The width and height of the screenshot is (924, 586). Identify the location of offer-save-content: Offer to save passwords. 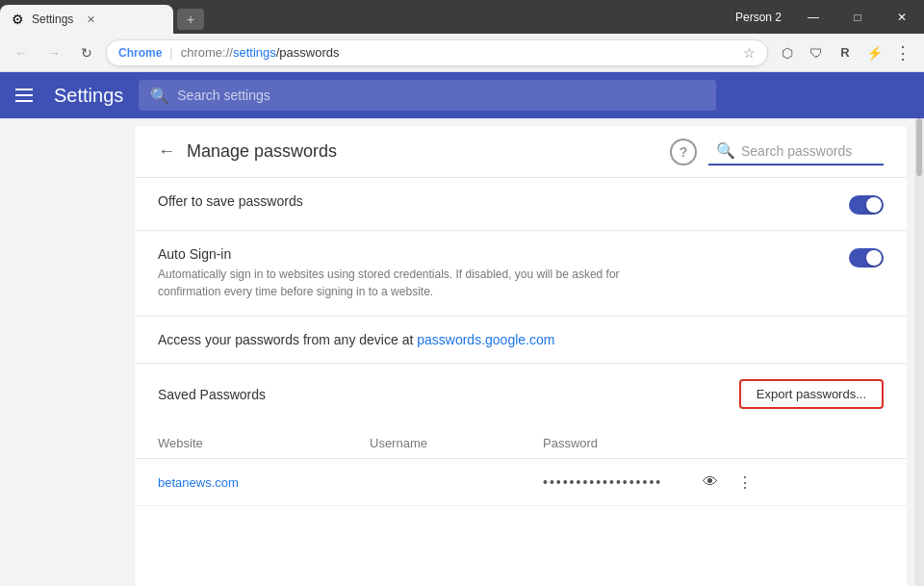
(503, 203).